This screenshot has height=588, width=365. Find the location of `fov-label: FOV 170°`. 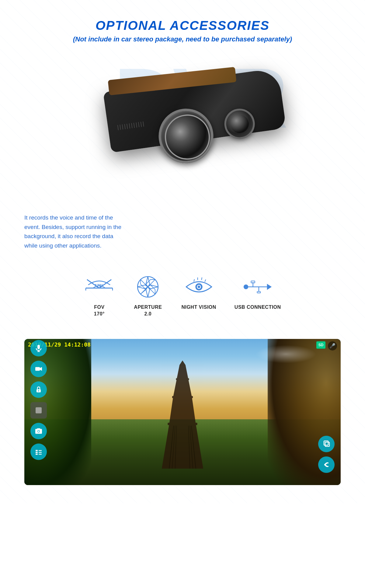

fov-label: FOV 170° is located at coordinates (99, 311).